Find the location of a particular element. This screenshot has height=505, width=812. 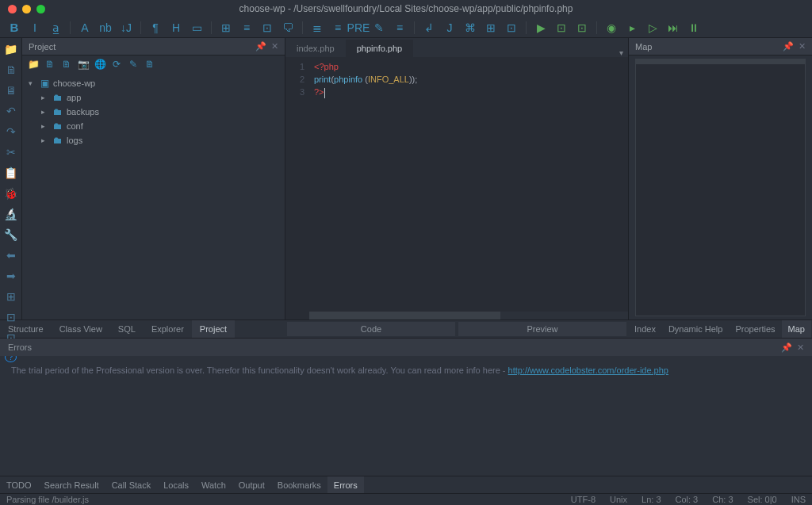

bottom-tab-todo: TODO is located at coordinates (19, 485).